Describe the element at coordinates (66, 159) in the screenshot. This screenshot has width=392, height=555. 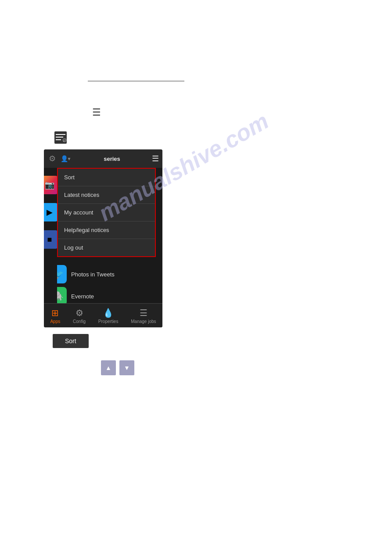
I see `device-person-icon: 👤 ▼` at that location.